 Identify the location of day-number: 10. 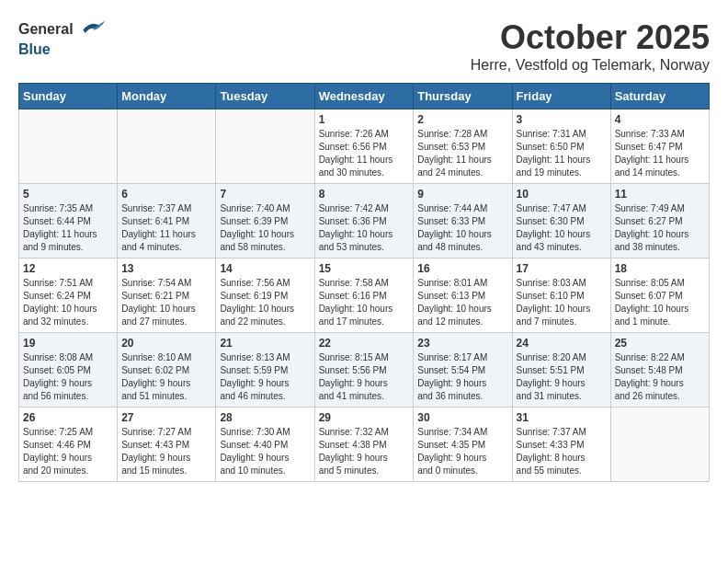
(562, 194).